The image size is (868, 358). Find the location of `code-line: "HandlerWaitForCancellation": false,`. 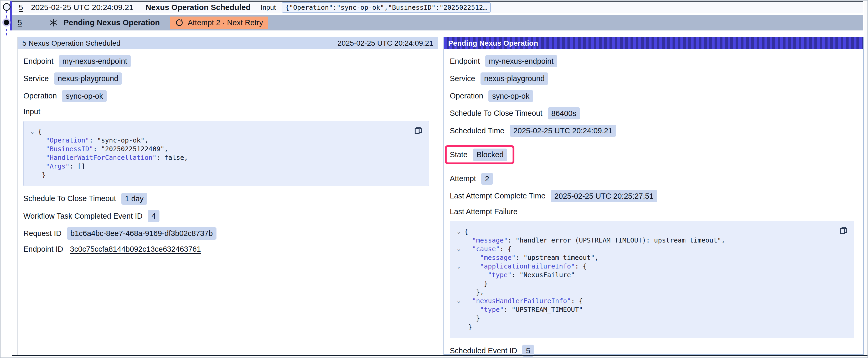

code-line: "HandlerWaitForCancellation": false, is located at coordinates (113, 158).